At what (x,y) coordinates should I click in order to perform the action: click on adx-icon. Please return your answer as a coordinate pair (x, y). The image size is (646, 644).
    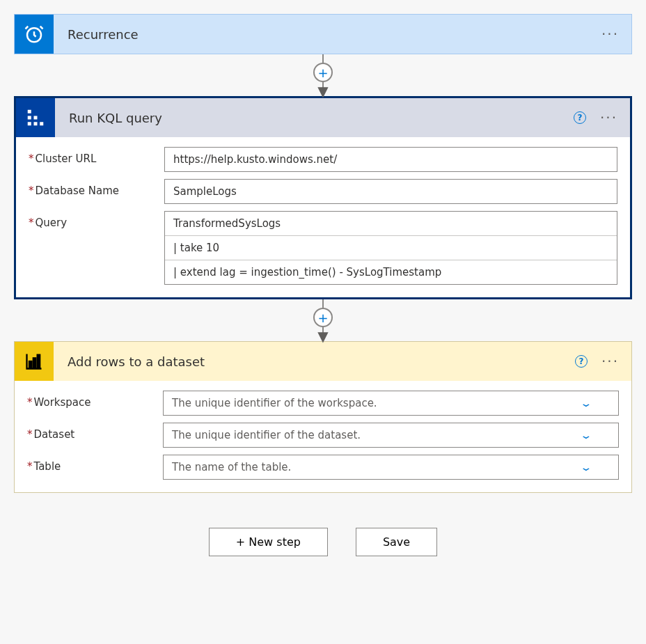
    Looking at the image, I should click on (36, 118).